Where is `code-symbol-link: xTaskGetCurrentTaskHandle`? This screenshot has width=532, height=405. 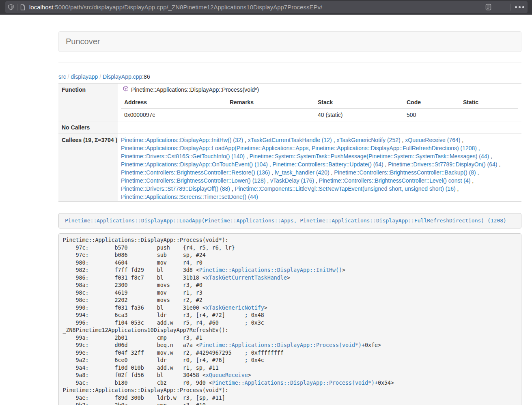 code-symbol-link: xTaskGetCurrentTaskHandle is located at coordinates (246, 278).